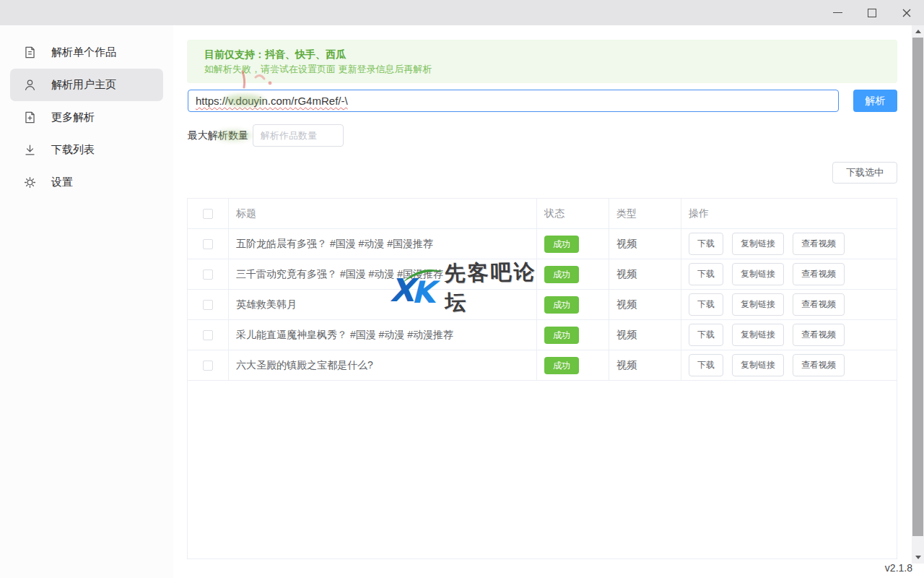 Image resolution: width=924 pixels, height=578 pixels. I want to click on column-header-status: 状态, so click(573, 214).